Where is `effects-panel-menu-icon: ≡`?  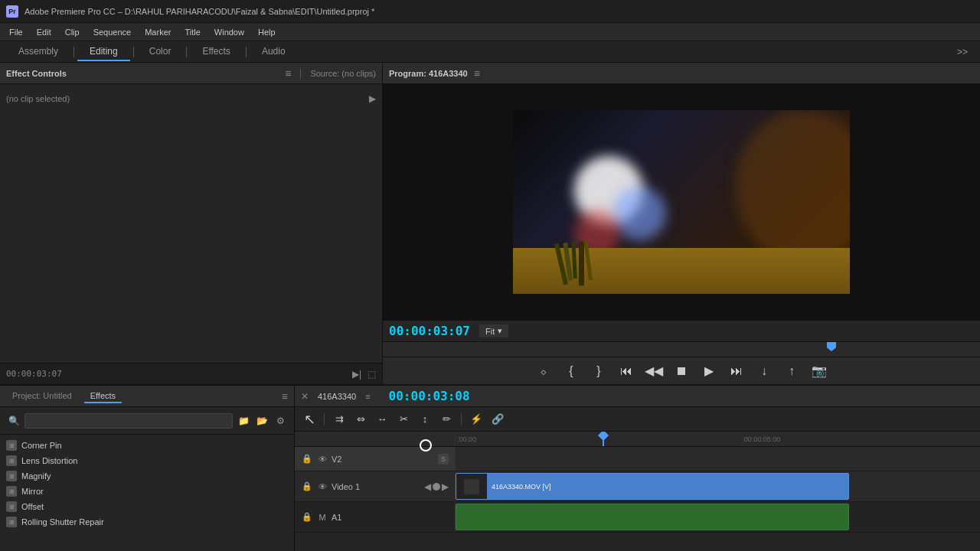
effects-panel-menu-icon: ≡ is located at coordinates (285, 396).